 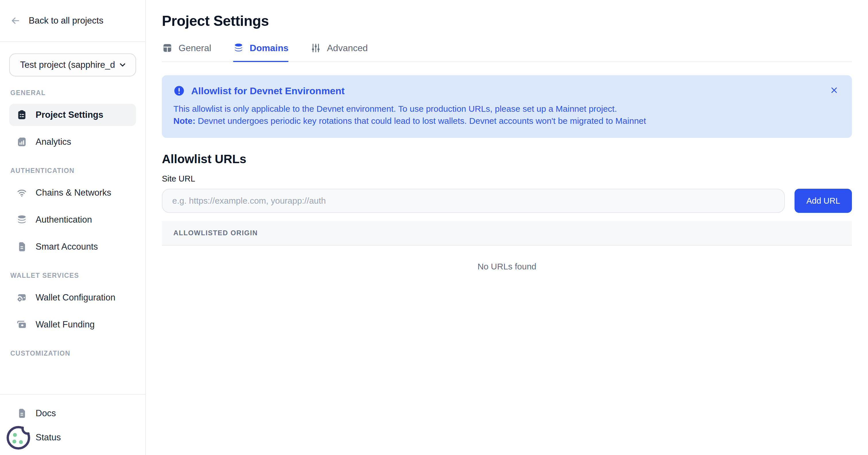 What do you see at coordinates (22, 193) in the screenshot?
I see `wifi-icon` at bounding box center [22, 193].